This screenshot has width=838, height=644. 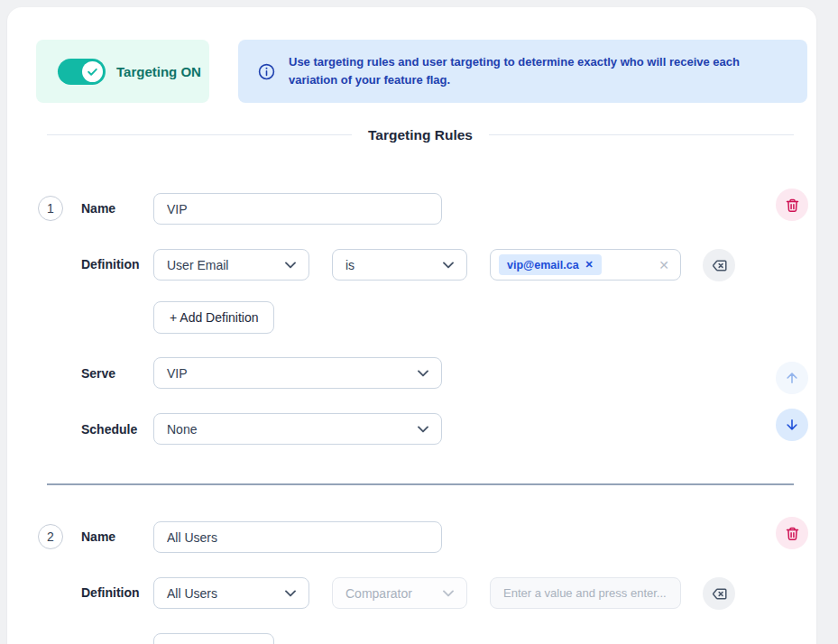 I want to click on page-title: Targeting Rules, so click(x=420, y=135).